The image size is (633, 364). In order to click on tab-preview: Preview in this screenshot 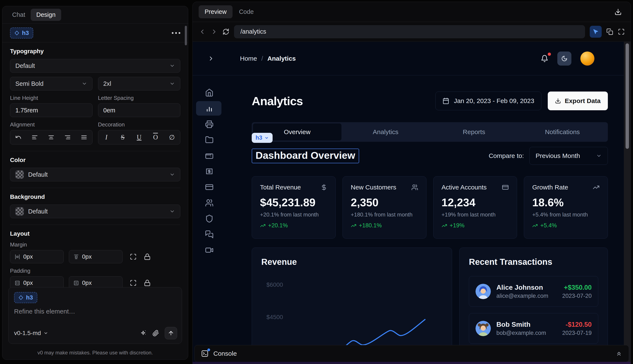, I will do `click(216, 12)`.